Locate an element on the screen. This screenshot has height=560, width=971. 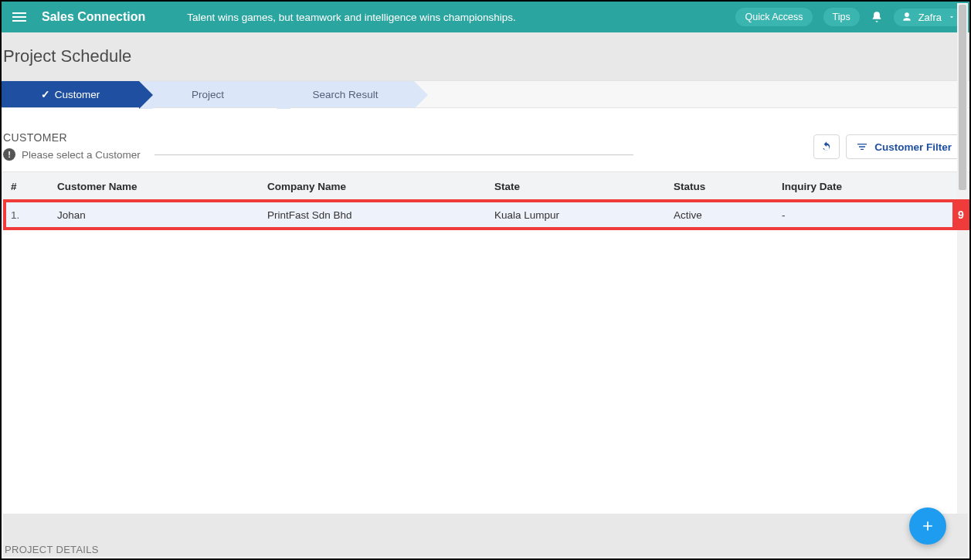
scrollbar-thumb is located at coordinates (963, 97).